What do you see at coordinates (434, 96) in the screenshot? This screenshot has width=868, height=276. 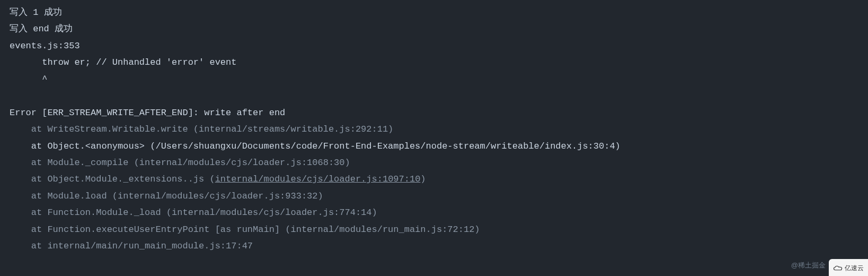 I see `terminal-line` at bounding box center [434, 96].